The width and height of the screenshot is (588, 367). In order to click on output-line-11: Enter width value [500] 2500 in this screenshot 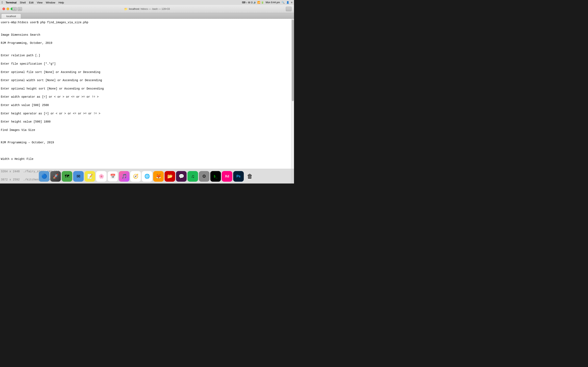, I will do `click(145, 105)`.